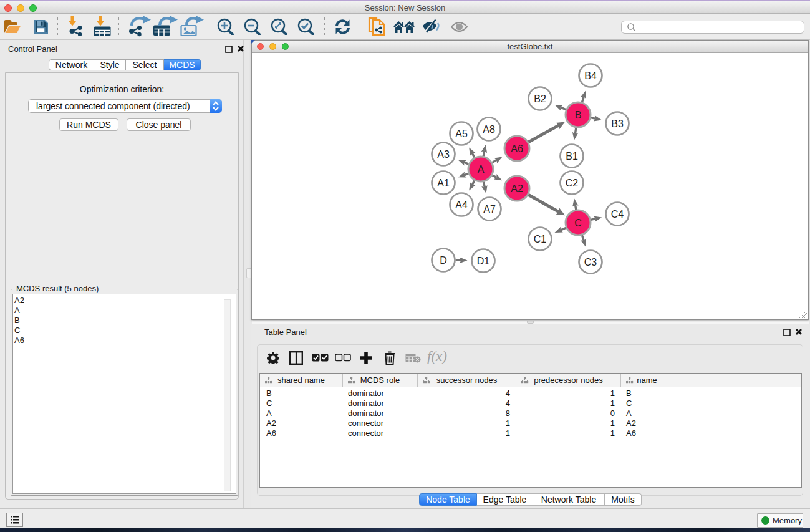  I want to click on svg-text: A4, so click(461, 205).